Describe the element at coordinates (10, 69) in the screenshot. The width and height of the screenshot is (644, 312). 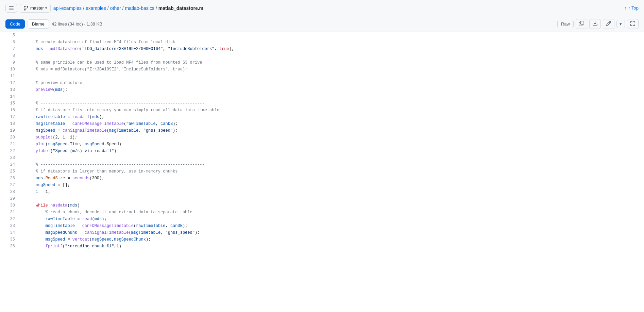
I see `line-number: 10` at that location.